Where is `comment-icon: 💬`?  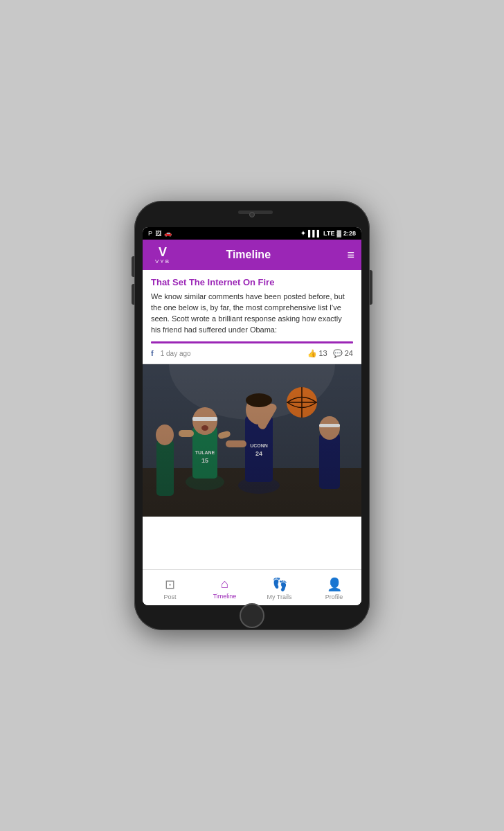 comment-icon: 💬 is located at coordinates (338, 353).